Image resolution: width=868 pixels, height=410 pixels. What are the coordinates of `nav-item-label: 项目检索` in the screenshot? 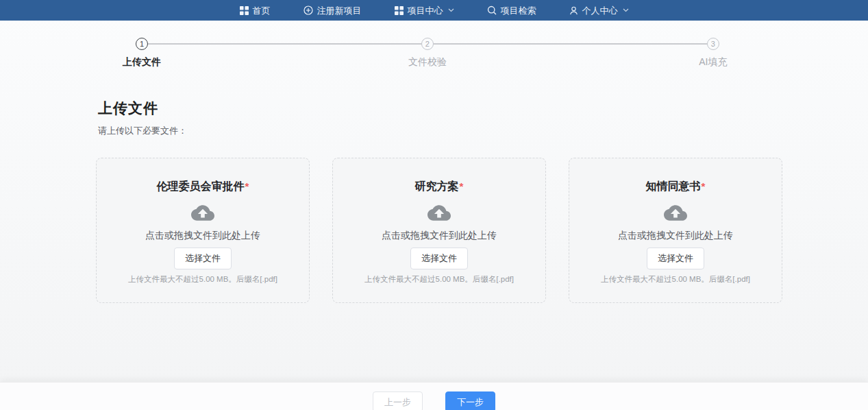 It's located at (519, 11).